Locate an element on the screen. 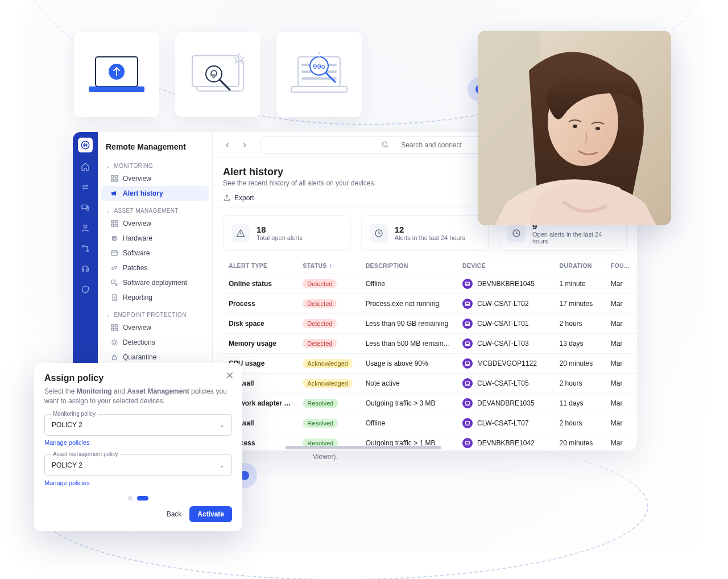 Image resolution: width=728 pixels, height=579 pixels. cell-duration: 11 days is located at coordinates (580, 404).